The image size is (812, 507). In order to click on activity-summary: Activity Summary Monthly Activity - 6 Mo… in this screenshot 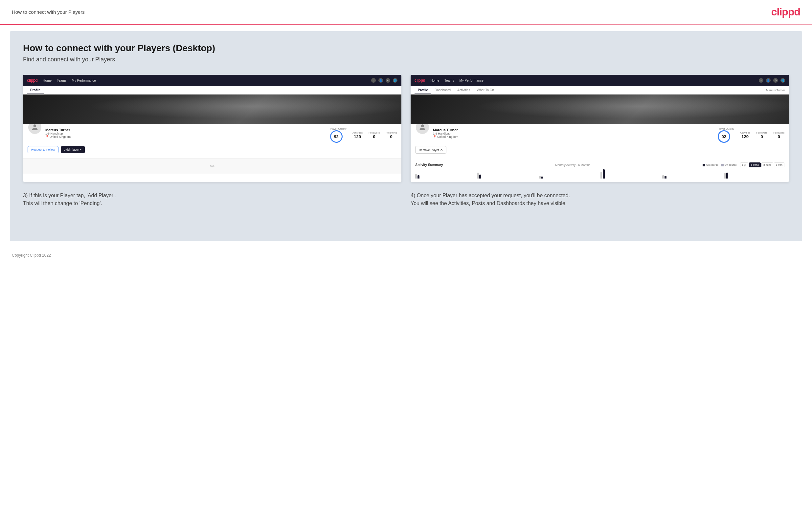, I will do `click(600, 170)`.